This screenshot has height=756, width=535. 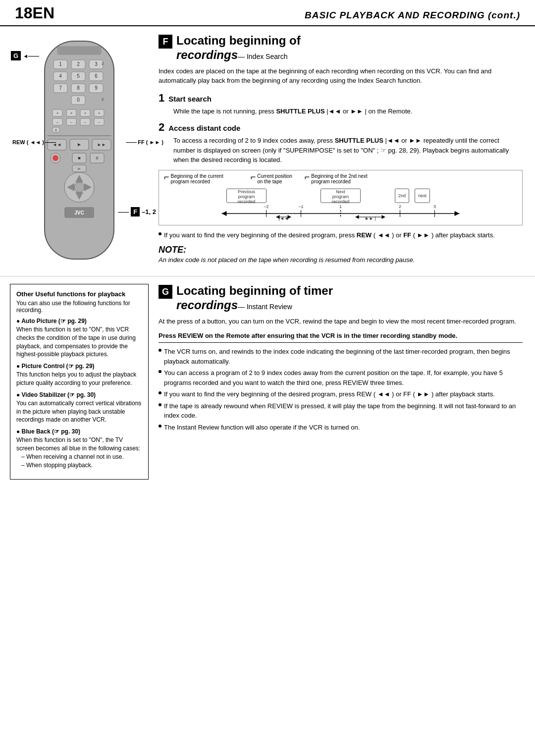 What do you see at coordinates (79, 321) in the screenshot?
I see `auto-picture-title: ● Auto Picture (☞ pg. 29)` at bounding box center [79, 321].